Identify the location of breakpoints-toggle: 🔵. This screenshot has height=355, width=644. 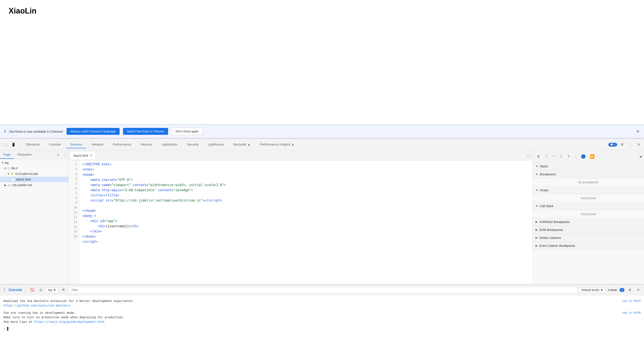
(583, 156).